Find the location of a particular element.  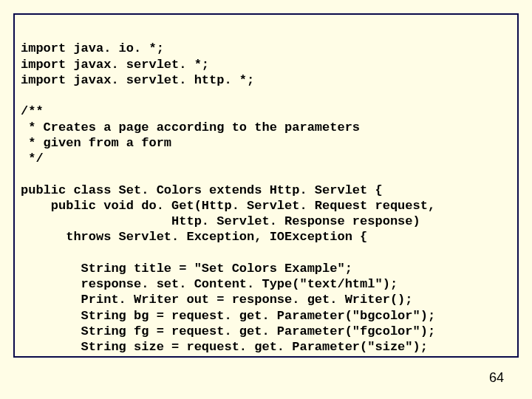

code-line: Print. Writer out = response. get. Write… is located at coordinates (217, 300).